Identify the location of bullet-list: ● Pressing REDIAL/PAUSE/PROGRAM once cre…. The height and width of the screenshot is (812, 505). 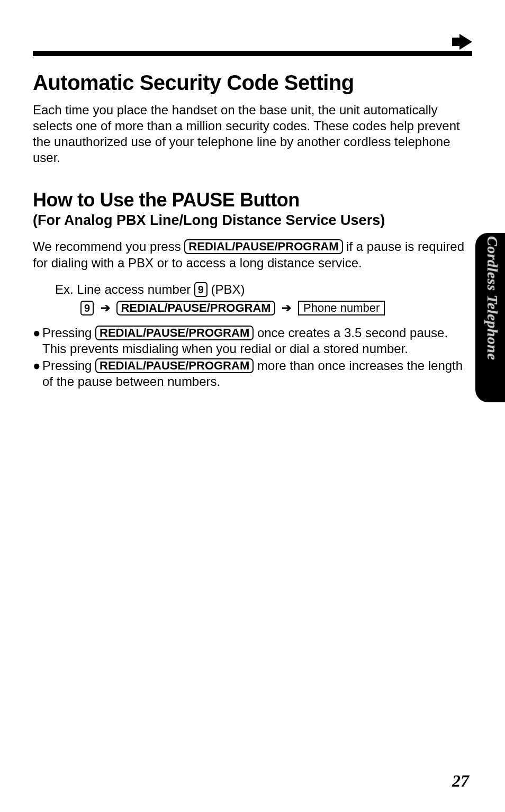
(252, 357).